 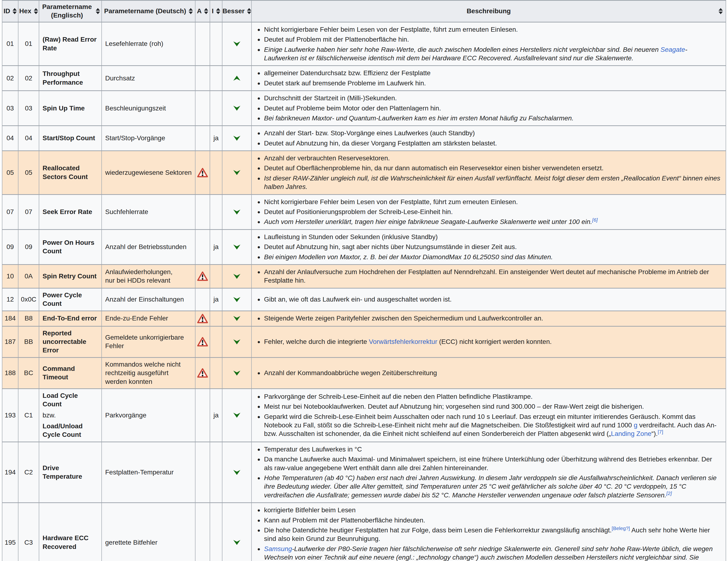 I want to click on wiki-link: [6], so click(x=595, y=220).